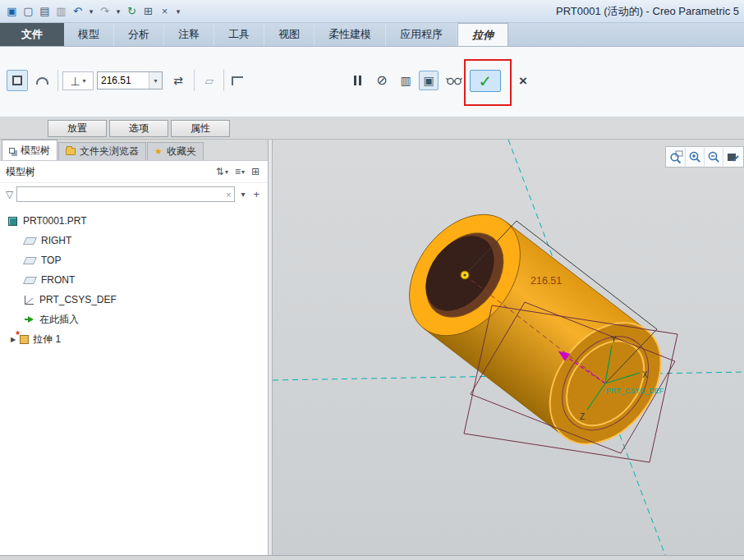 The height and width of the screenshot is (560, 744). Describe the element at coordinates (134, 221) in the screenshot. I see `tree-item-part-root: PRT0001.PRT` at that location.